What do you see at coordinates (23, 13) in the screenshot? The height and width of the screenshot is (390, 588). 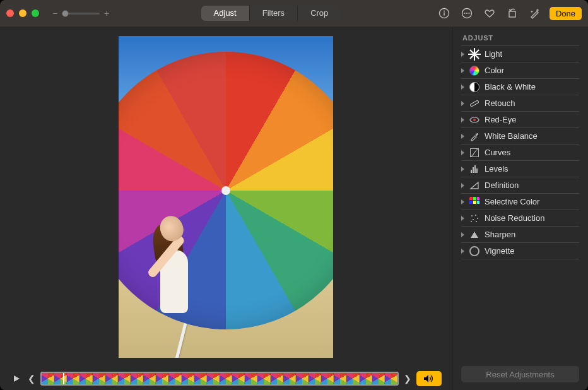 I see `window-controls` at bounding box center [23, 13].